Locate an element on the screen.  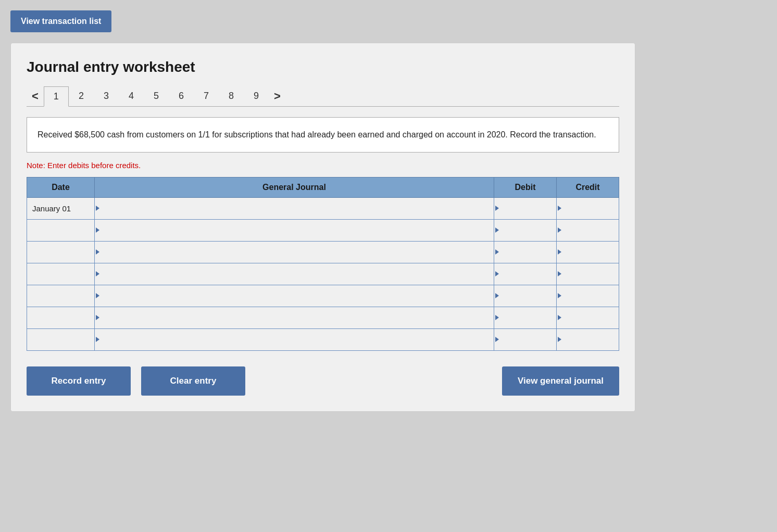
tab-1: 1 is located at coordinates (56, 97).